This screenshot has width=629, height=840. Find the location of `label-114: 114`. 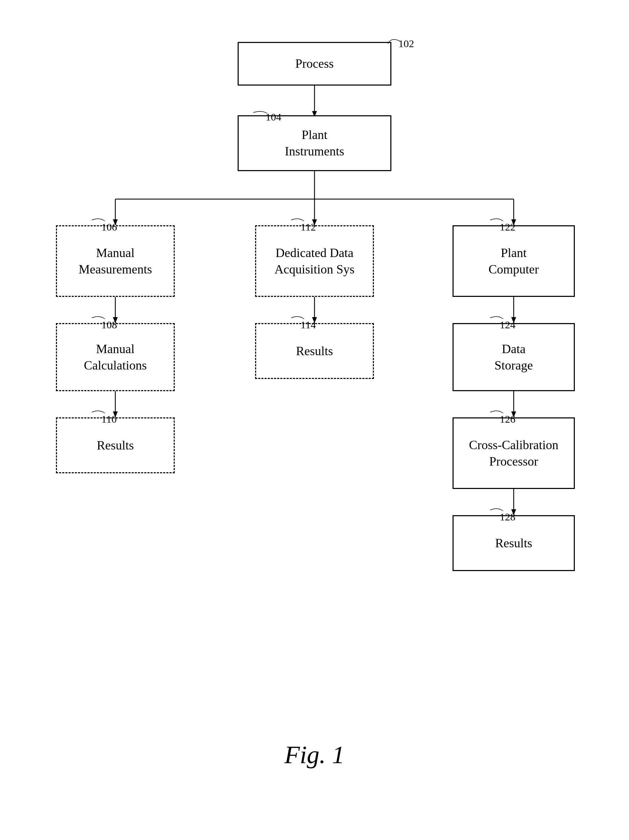

label-114: 114 is located at coordinates (308, 325).